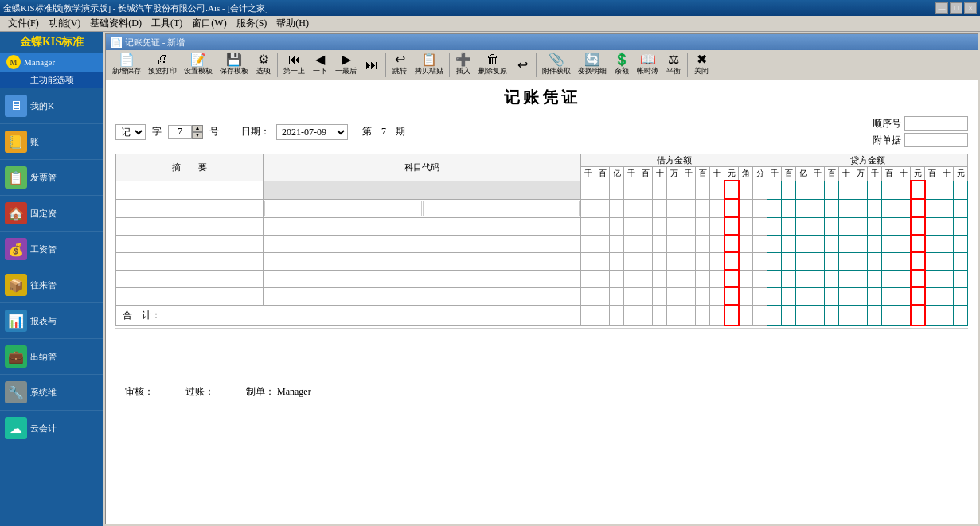  What do you see at coordinates (701, 65) in the screenshot?
I see `close-doc-button: ✖ 关闭` at bounding box center [701, 65].